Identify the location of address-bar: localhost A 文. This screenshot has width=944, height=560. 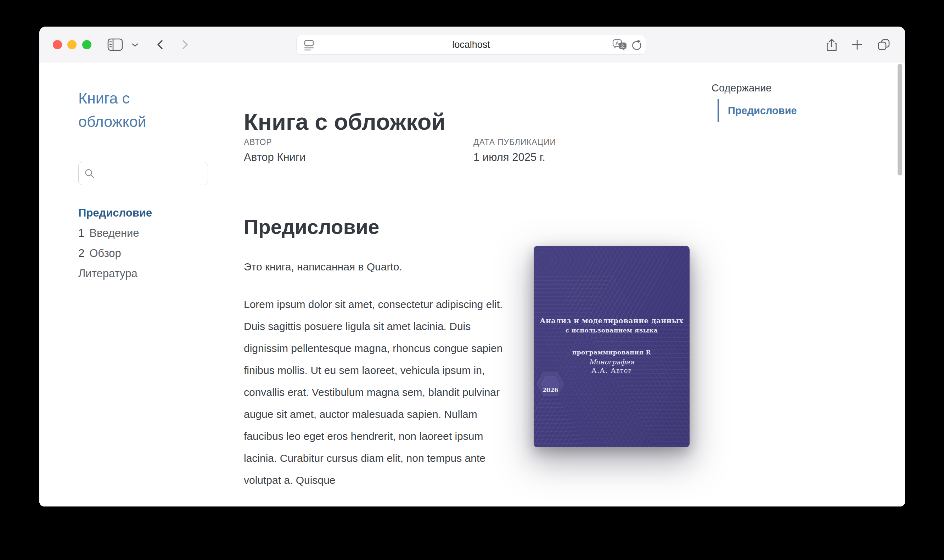
(471, 45).